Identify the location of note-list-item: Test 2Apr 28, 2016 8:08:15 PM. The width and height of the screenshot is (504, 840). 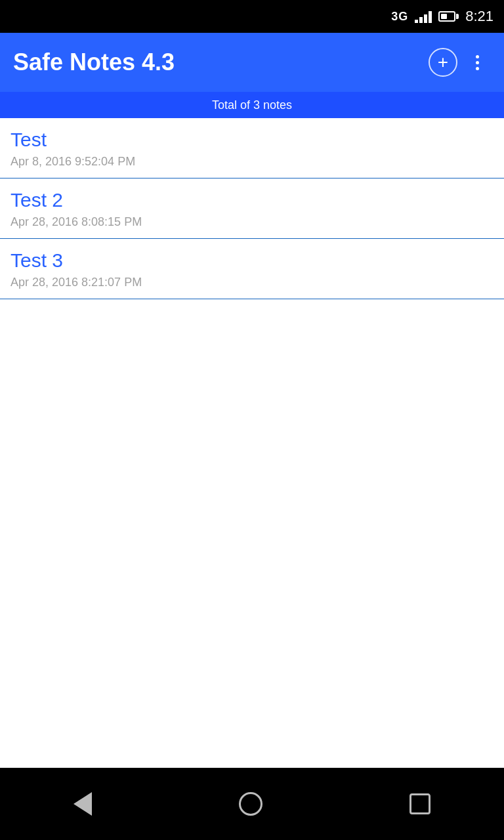
(252, 209).